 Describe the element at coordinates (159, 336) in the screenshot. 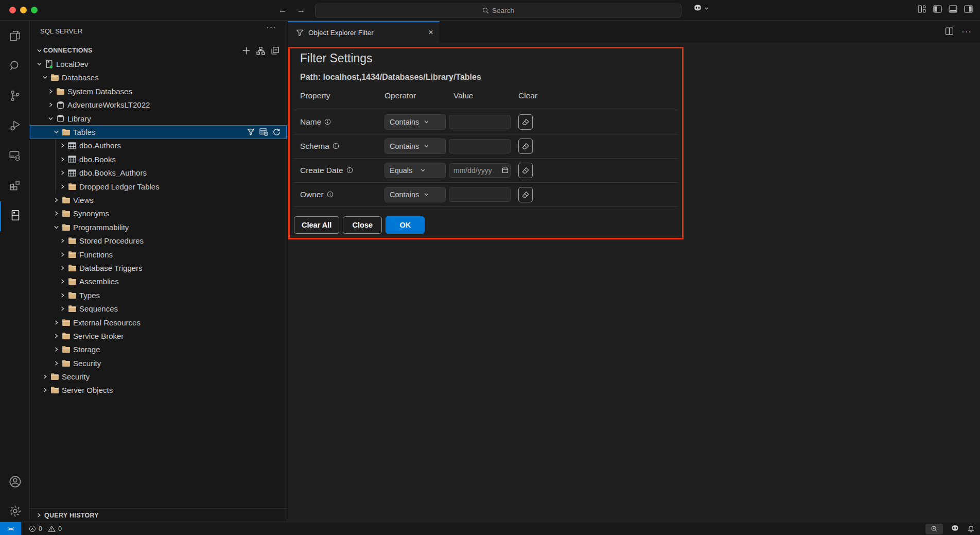

I see `tree-item-service-broker: Service Broker` at that location.